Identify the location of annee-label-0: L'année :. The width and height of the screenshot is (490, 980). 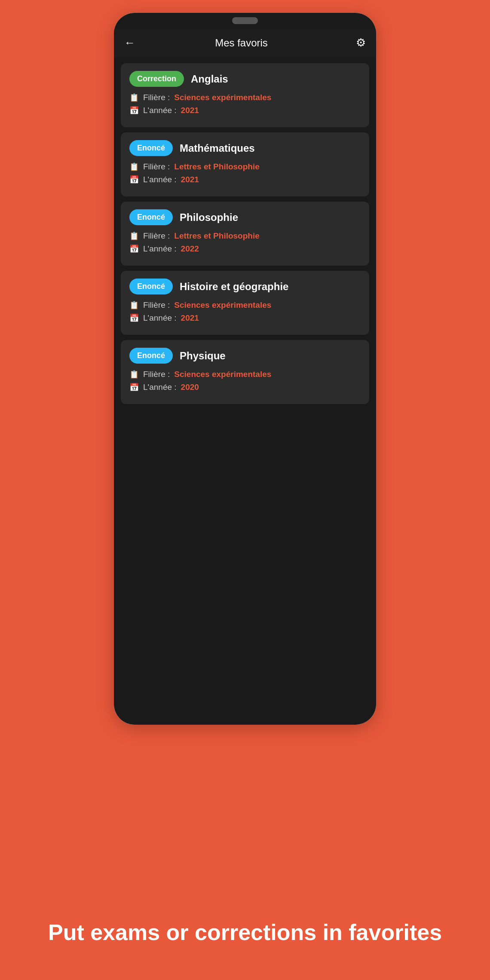
(160, 110).